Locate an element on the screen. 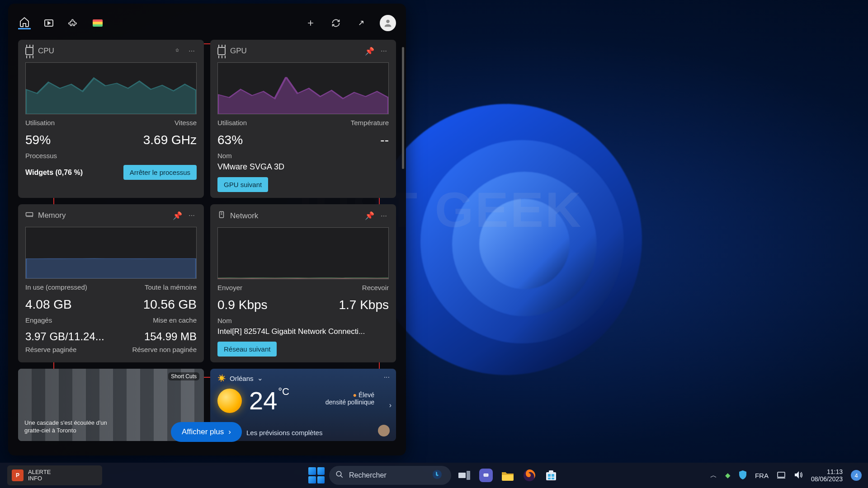 This screenshot has width=868, height=488. news-headline: Une cascade s'est écoulée d'un gratte-ci… is located at coordinates (74, 427).